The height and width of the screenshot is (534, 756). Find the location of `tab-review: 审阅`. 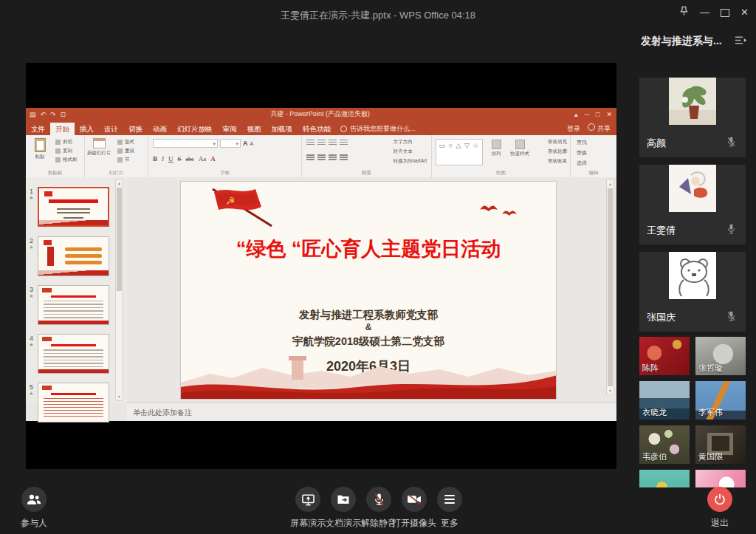

tab-review: 审阅 is located at coordinates (230, 129).